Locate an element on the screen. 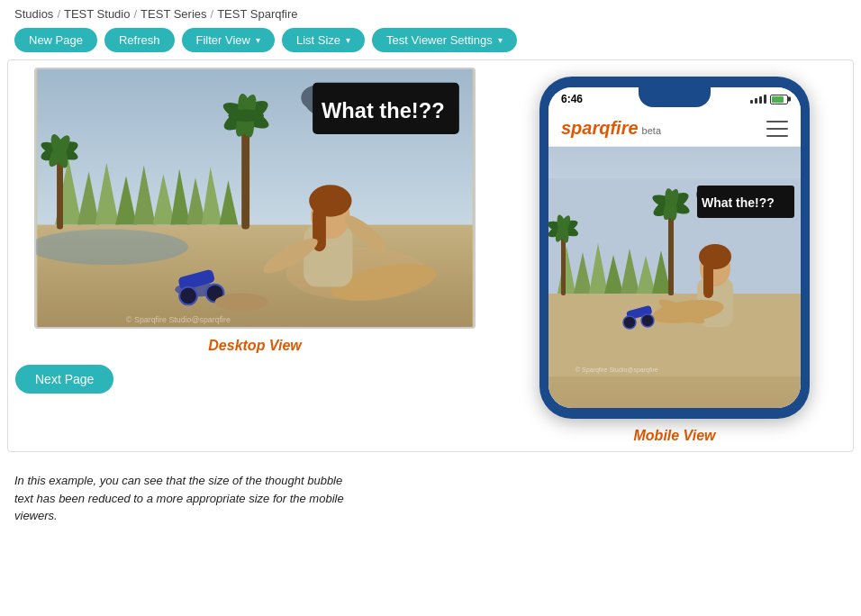  battery-fill is located at coordinates (778, 99).